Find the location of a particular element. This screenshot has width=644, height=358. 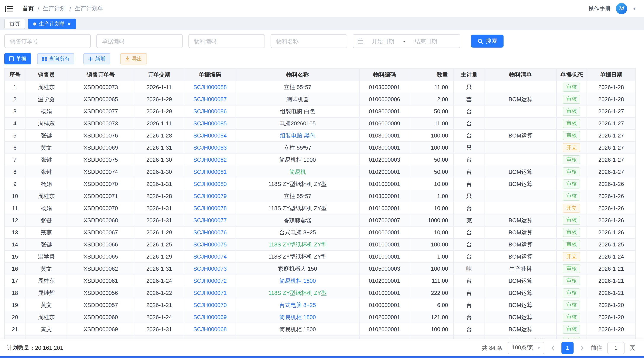

material-name-input is located at coordinates (309, 41).